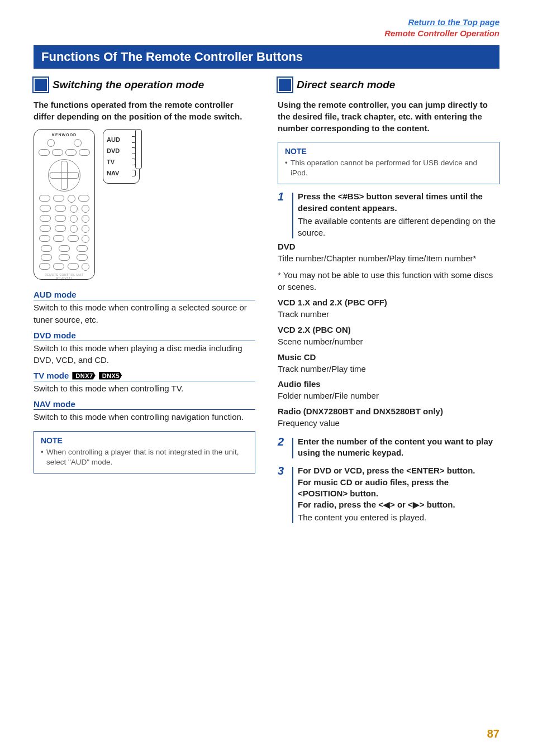 The image size is (533, 756). Describe the element at coordinates (144, 457) in the screenshot. I see `note-text: When controlling a player that is not in…` at that location.